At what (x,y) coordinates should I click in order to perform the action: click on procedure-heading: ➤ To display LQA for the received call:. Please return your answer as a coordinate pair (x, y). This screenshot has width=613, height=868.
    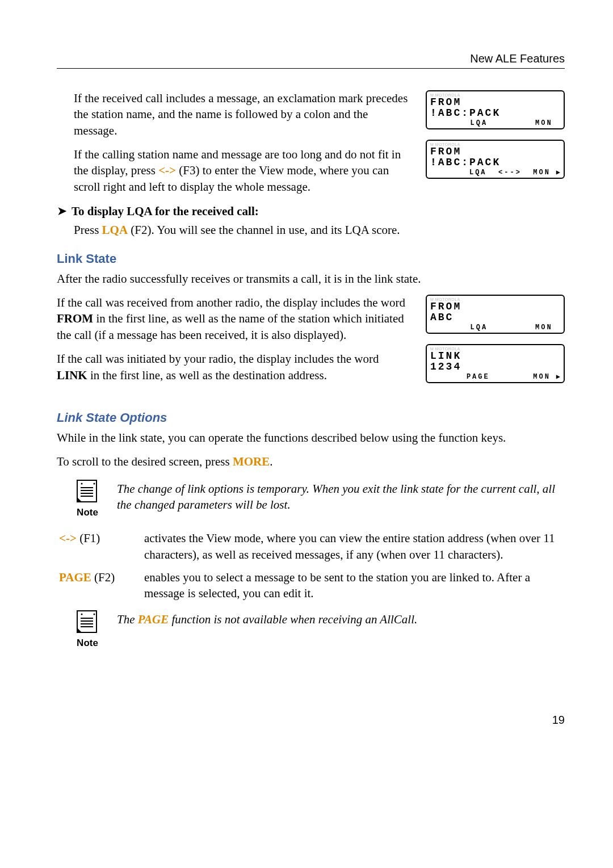
    Looking at the image, I should click on (311, 211).